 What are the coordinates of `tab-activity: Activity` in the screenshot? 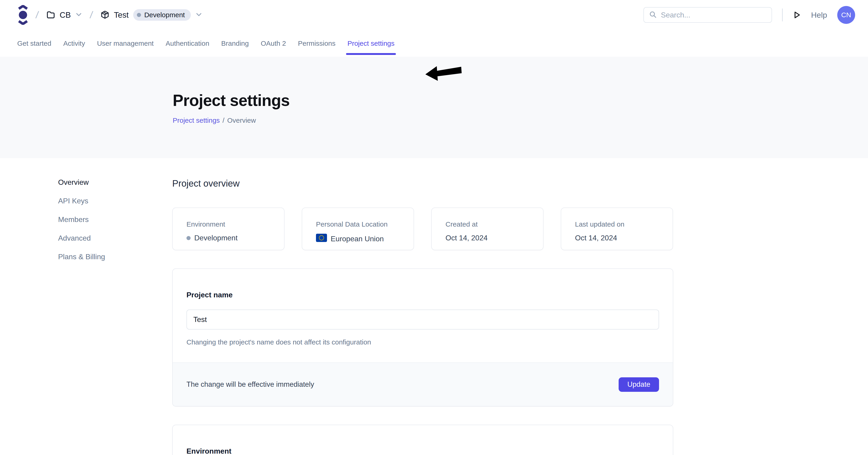 It's located at (74, 43).